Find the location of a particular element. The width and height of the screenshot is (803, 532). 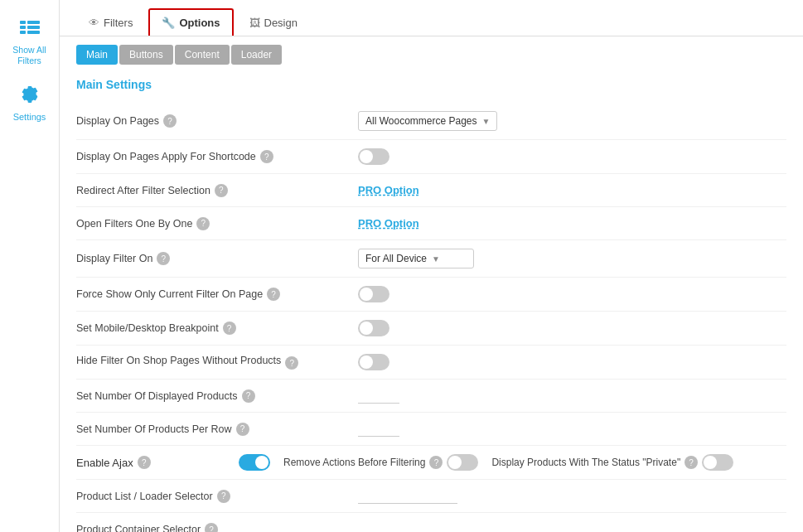

label-display-filter-on: Display Filter On ? is located at coordinates (217, 259).